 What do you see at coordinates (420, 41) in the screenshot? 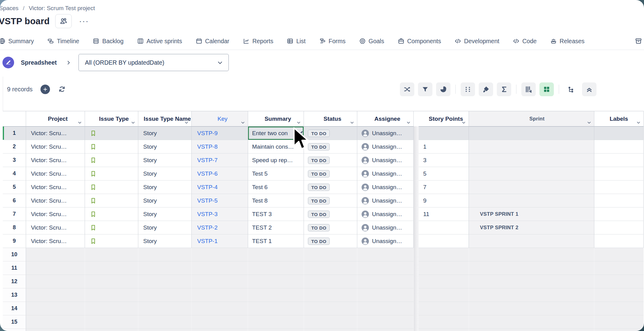
I see `tab-components: Components` at bounding box center [420, 41].